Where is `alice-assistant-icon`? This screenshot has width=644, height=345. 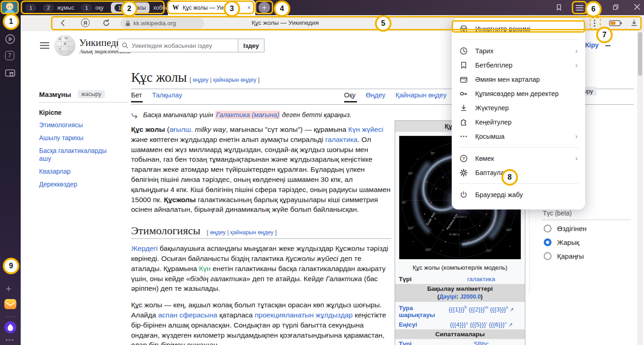 alice-assistant-icon is located at coordinates (10, 327).